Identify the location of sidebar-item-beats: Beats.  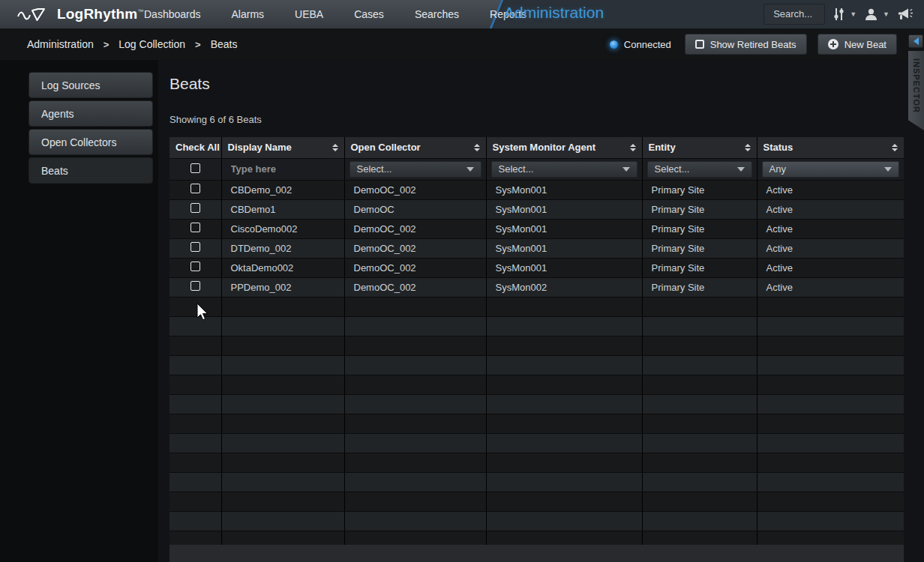
(91, 171).